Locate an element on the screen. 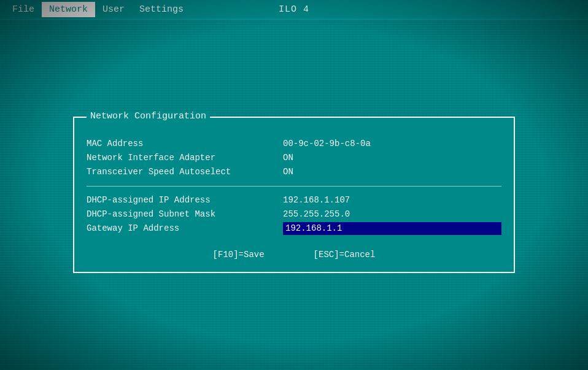 The image size is (588, 370). network-info-values: 00-9c-02-9b-c8-0a ON ON is located at coordinates (392, 158).